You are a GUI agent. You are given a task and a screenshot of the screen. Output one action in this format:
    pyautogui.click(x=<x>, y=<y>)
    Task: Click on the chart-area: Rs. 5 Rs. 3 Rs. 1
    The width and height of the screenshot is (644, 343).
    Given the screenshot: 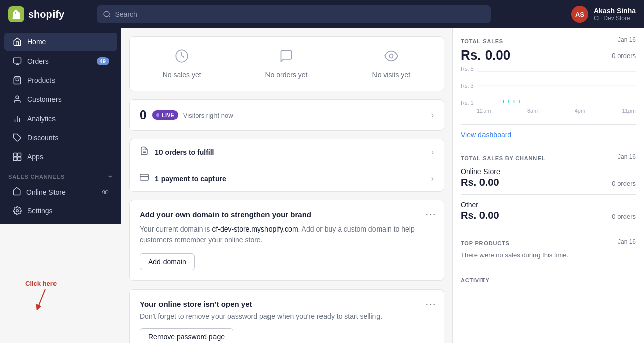 What is the action you would take?
    pyautogui.click(x=548, y=86)
    